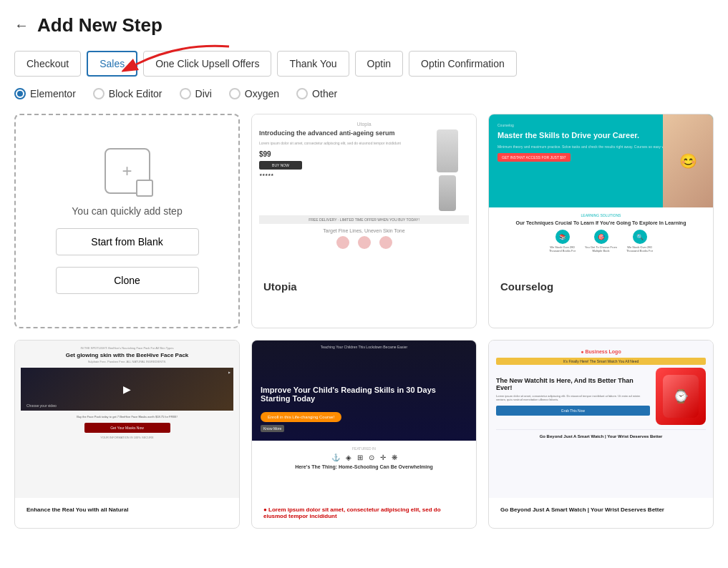 The width and height of the screenshot is (728, 568). I want to click on radio-label-divi: Divi, so click(203, 94).